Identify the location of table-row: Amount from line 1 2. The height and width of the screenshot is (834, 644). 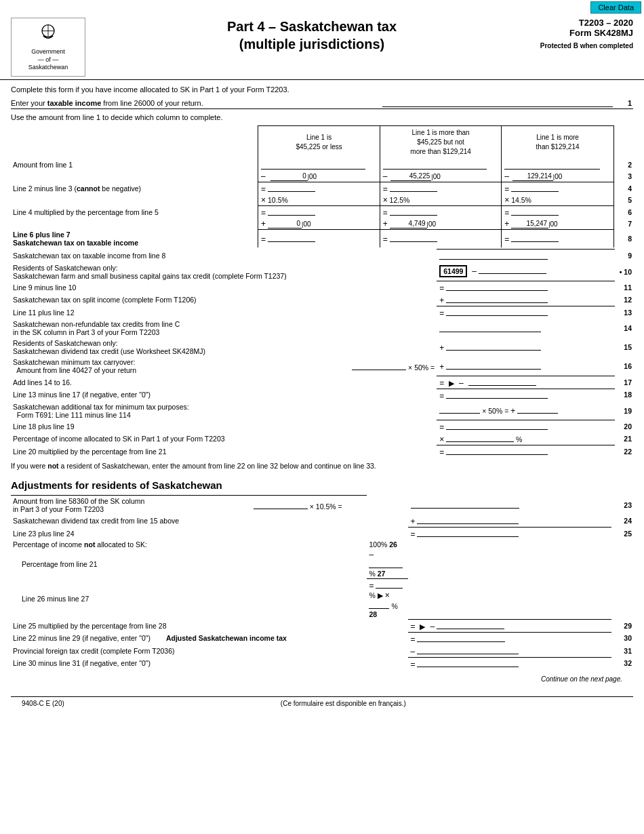
(322, 165).